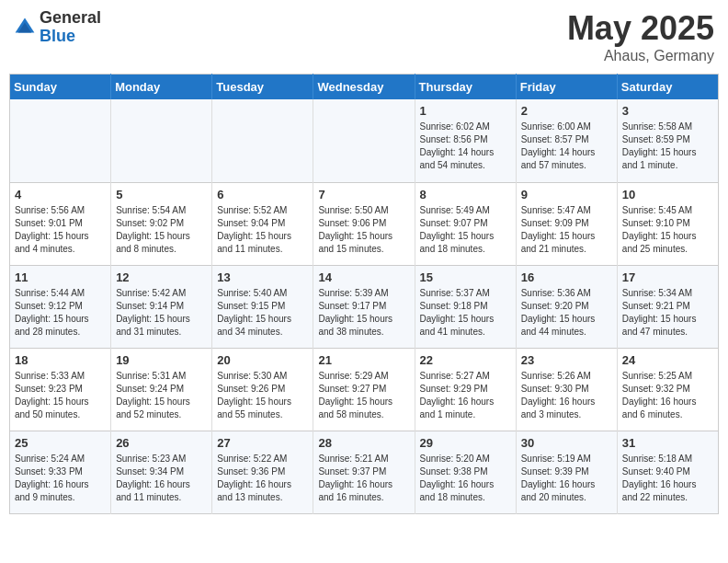 The image size is (728, 563). What do you see at coordinates (25, 28) in the screenshot?
I see `logo-icon` at bounding box center [25, 28].